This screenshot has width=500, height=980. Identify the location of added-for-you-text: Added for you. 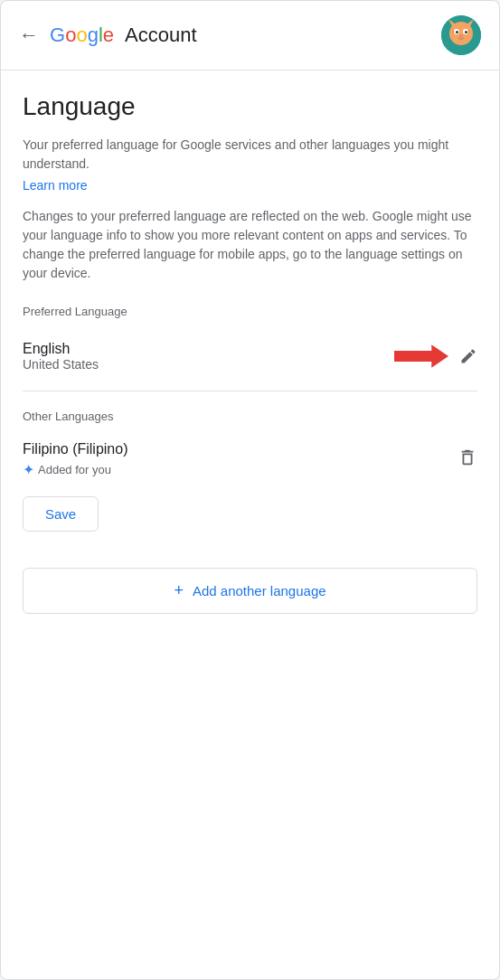
(74, 470).